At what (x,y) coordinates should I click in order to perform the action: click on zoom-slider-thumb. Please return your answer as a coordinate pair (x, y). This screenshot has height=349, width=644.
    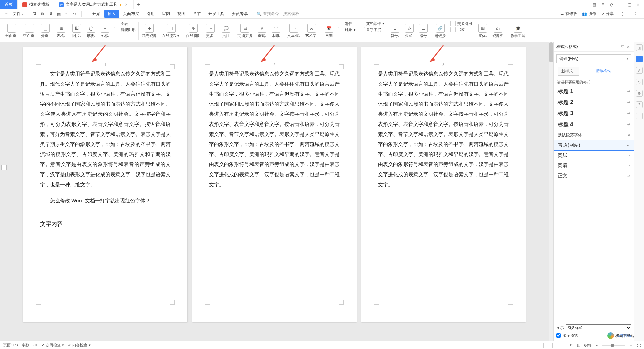
    Looking at the image, I should click on (612, 345).